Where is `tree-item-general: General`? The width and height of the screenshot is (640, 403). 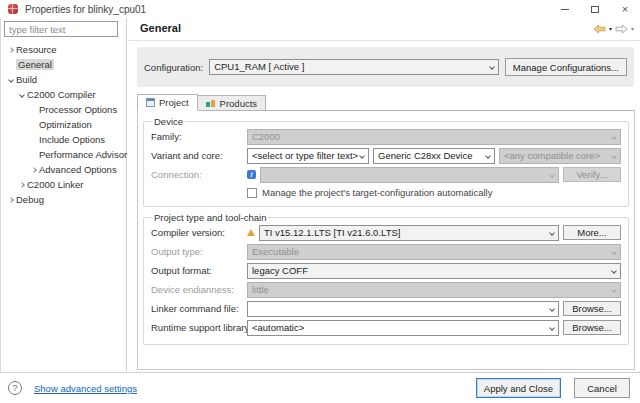
tree-item-general: General is located at coordinates (62, 64).